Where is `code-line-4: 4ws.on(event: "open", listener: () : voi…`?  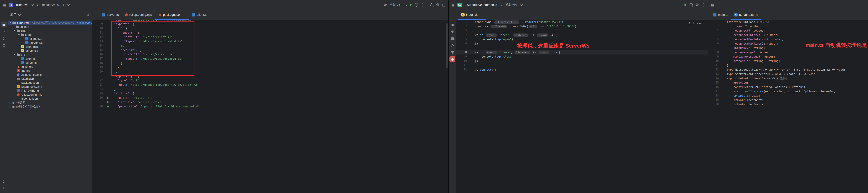
code-line-4: 4ws.on(event: "open", listener: () : voi… is located at coordinates (582, 35).